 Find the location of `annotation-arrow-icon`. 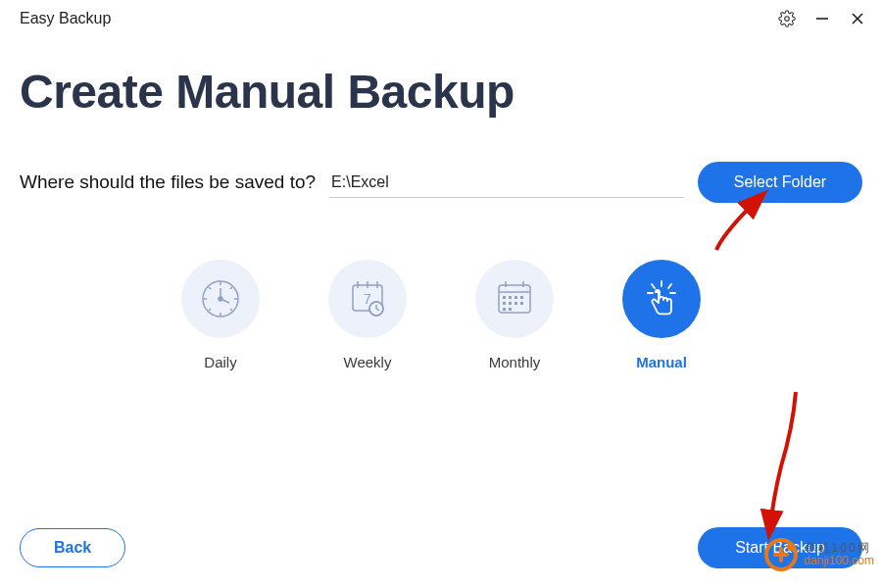

annotation-arrow-icon is located at coordinates (778, 465).